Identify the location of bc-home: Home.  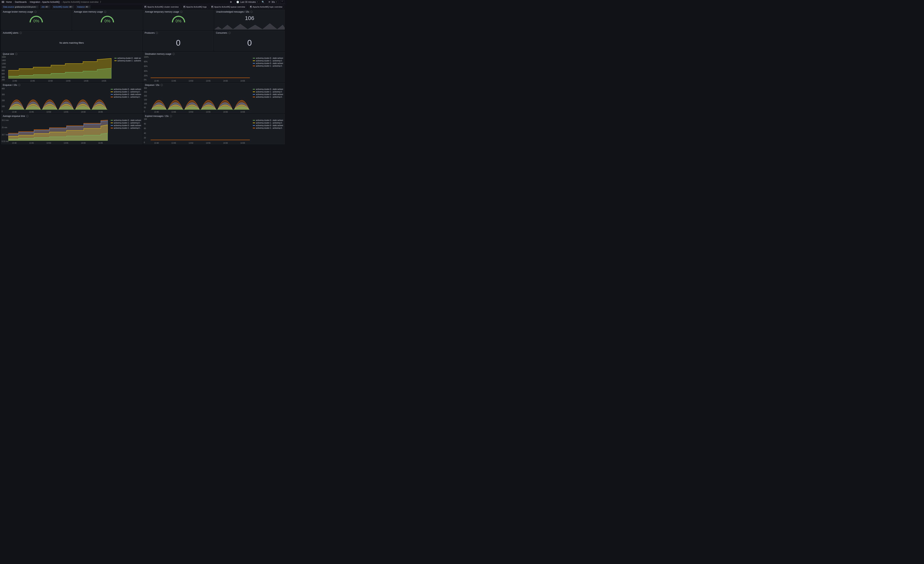
(9, 2).